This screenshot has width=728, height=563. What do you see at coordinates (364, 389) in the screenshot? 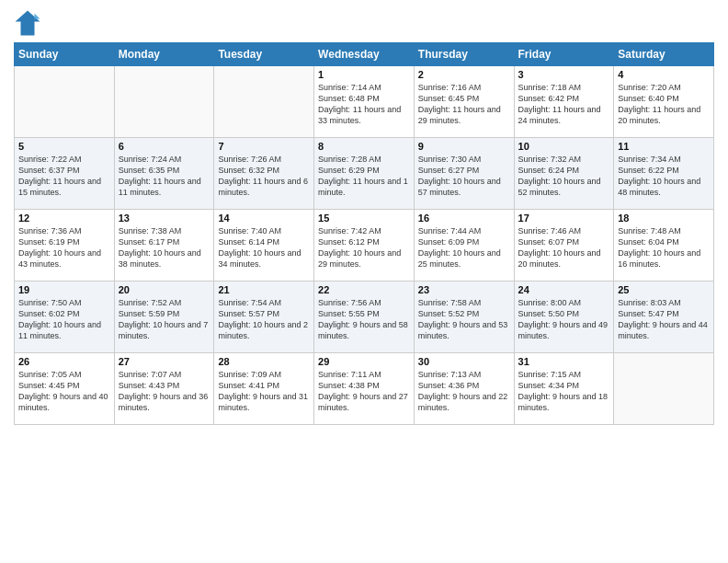
I see `week-row-5: 26Sunrise: 7:05 AM Sunset: 4:45 PM Dayli…` at bounding box center [364, 389].